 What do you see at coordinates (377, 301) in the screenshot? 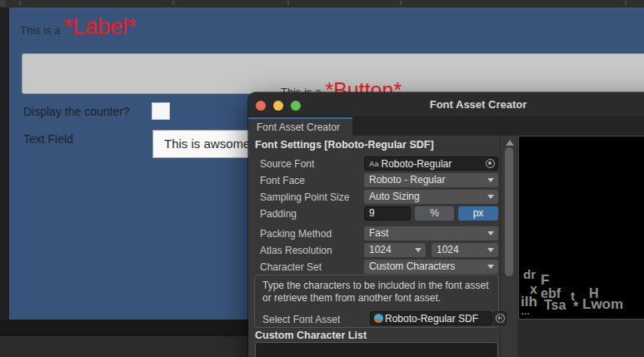
I see `character-help-box: Type the characters to be included in th…` at bounding box center [377, 301].